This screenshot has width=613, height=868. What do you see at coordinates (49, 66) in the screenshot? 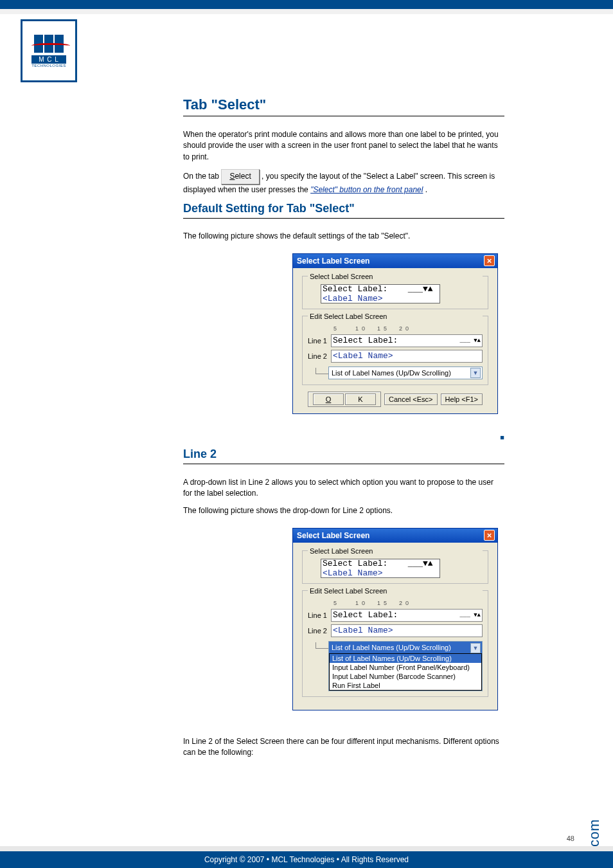
I see `logo-subtext: TECHNOLOGIES` at bounding box center [49, 66].